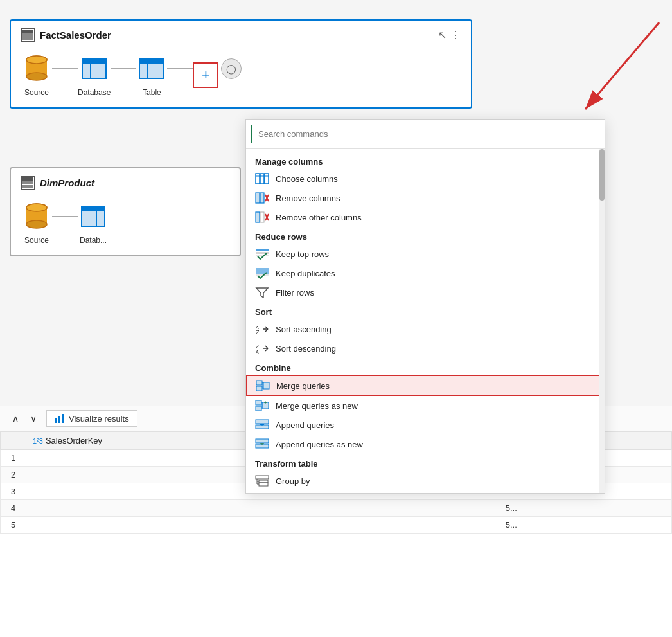 The image size is (672, 637). What do you see at coordinates (262, 179) in the screenshot?
I see `choose-columns-icon` at bounding box center [262, 179].